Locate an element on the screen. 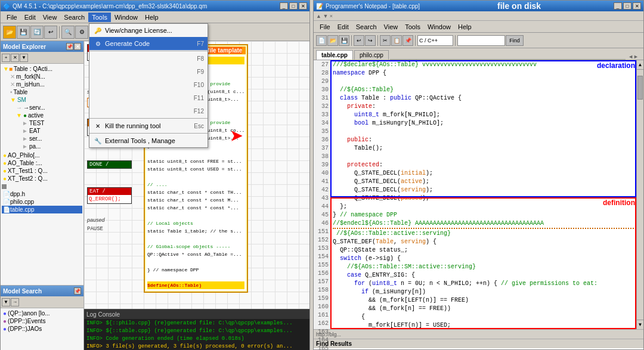 This screenshot has width=644, height=350. scroll-down-button: ▼ is located at coordinates (640, 324).